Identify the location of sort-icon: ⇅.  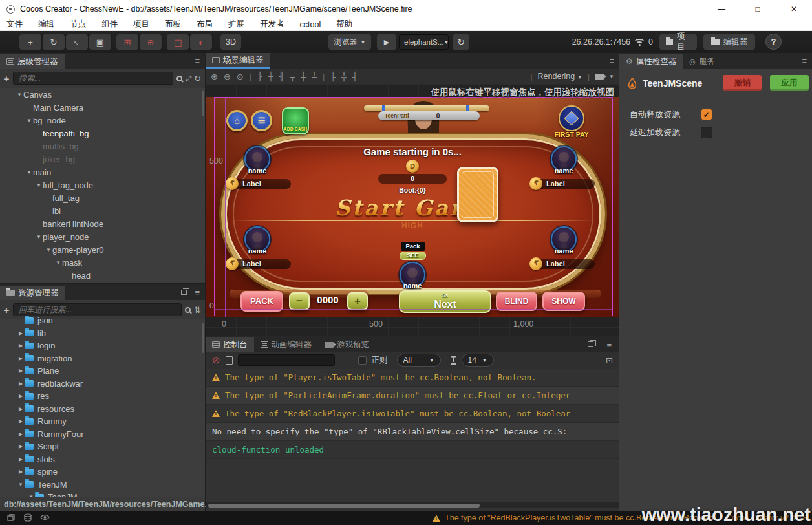
(198, 310).